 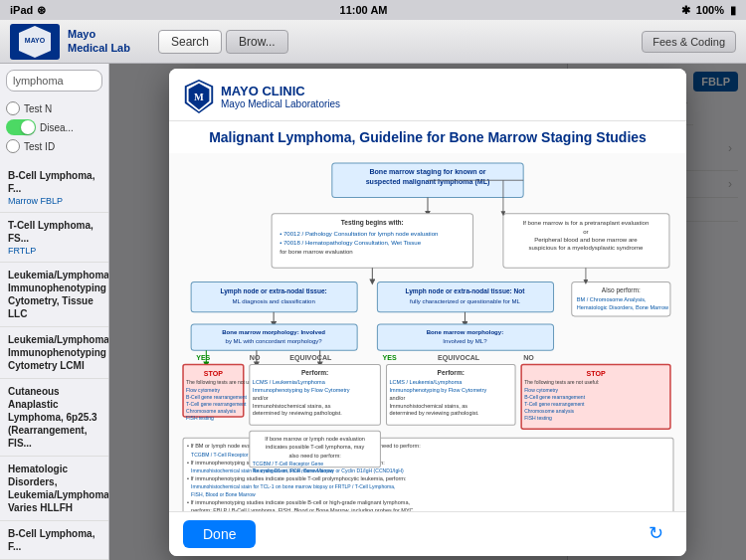 I want to click on sidebar: Test N Disea... Test ID B-Cell Lymphoma,…, so click(x=55, y=312).